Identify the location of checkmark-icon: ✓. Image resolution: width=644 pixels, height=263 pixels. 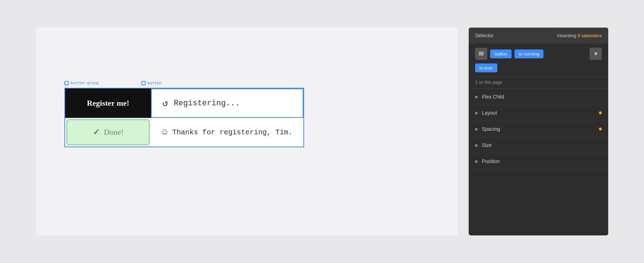
(96, 132).